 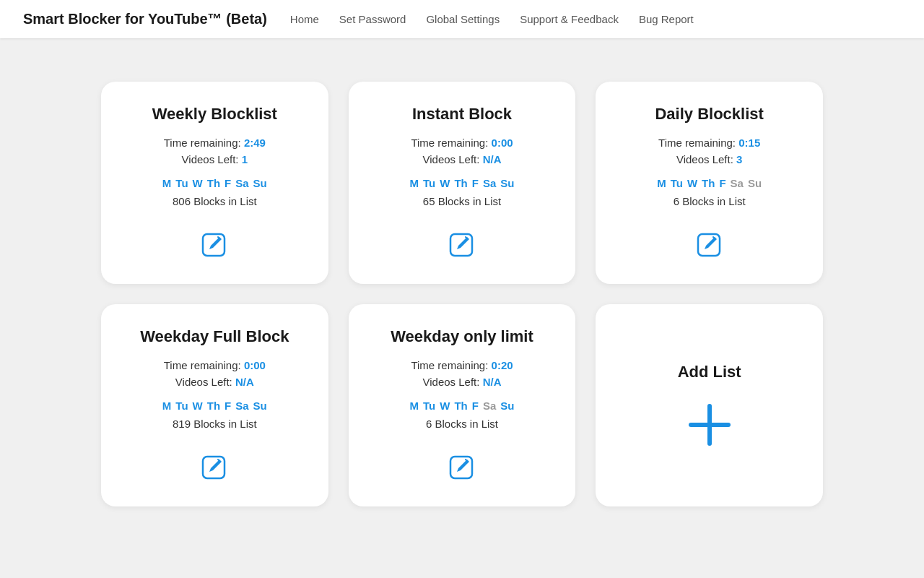 I want to click on day-m-instant-block: M, so click(x=414, y=184).